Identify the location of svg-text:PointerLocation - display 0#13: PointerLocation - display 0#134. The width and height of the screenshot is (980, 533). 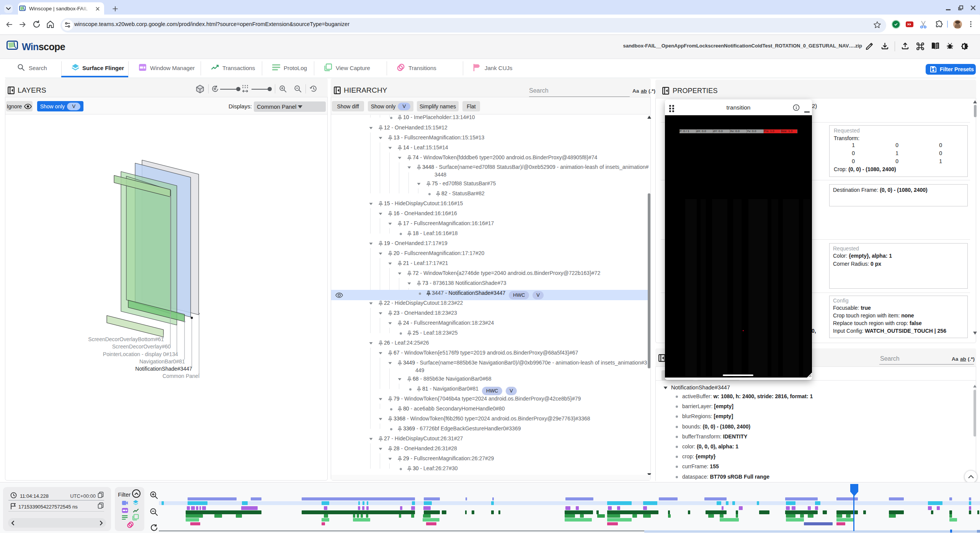
(140, 354).